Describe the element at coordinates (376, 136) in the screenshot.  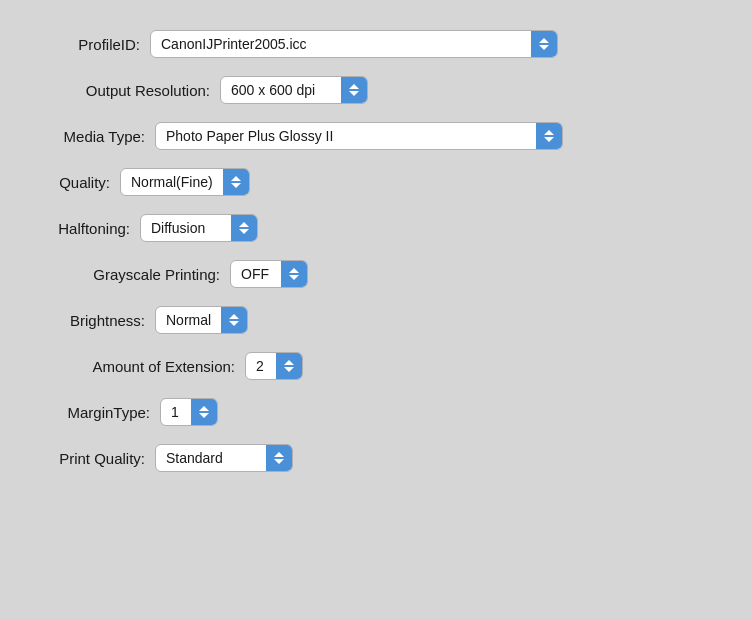
I see `media-type-row: Media Type: Photo Paper Plus Glossy II` at that location.